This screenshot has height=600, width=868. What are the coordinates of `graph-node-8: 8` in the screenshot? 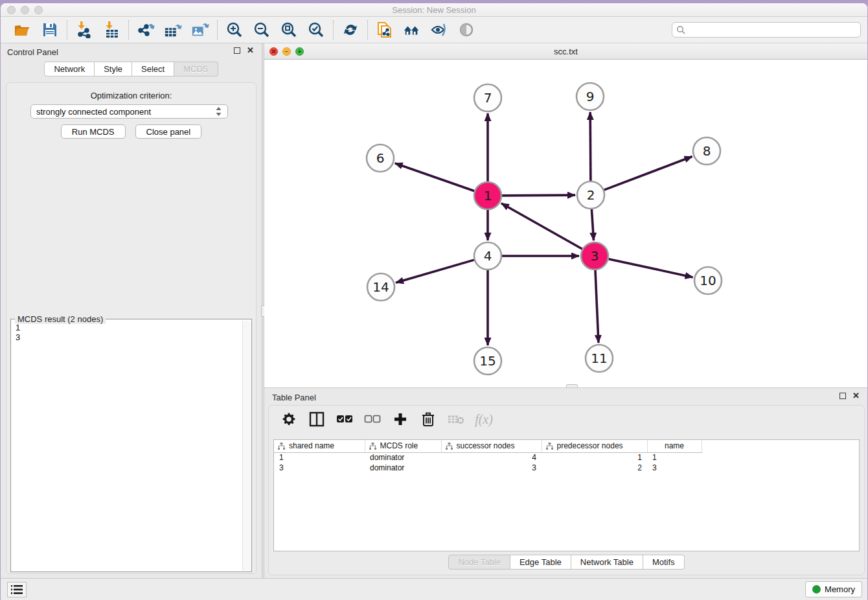 It's located at (707, 151).